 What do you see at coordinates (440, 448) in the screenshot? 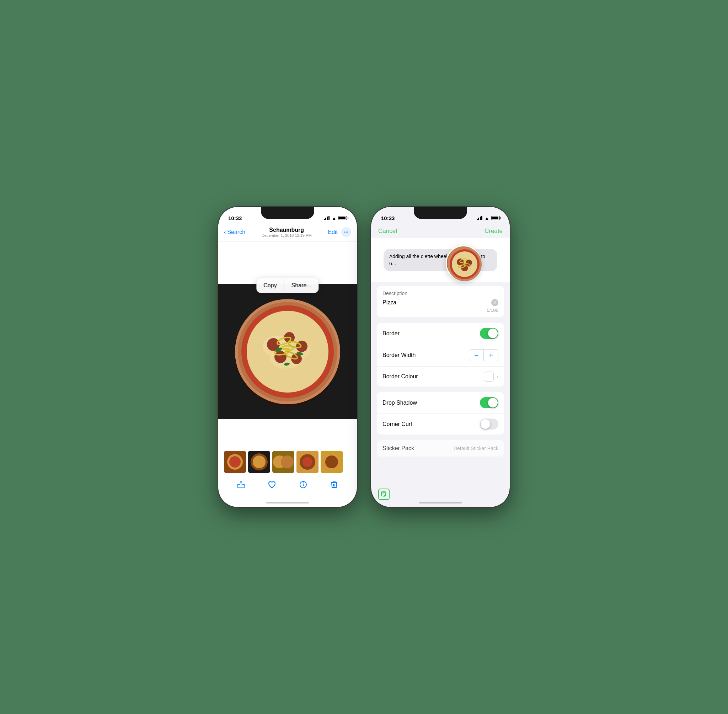
I see `sticker-pack-section: Sticker Pack Default Sticker Pack` at bounding box center [440, 448].